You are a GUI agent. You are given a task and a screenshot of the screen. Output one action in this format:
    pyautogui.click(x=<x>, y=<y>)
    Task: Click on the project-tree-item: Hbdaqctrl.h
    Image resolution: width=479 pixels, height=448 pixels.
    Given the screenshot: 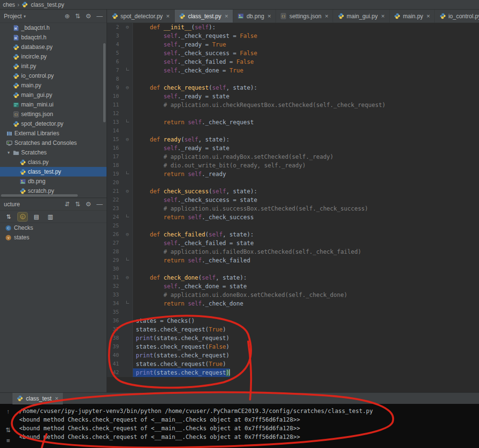 What is the action you would take?
    pyautogui.click(x=53, y=37)
    